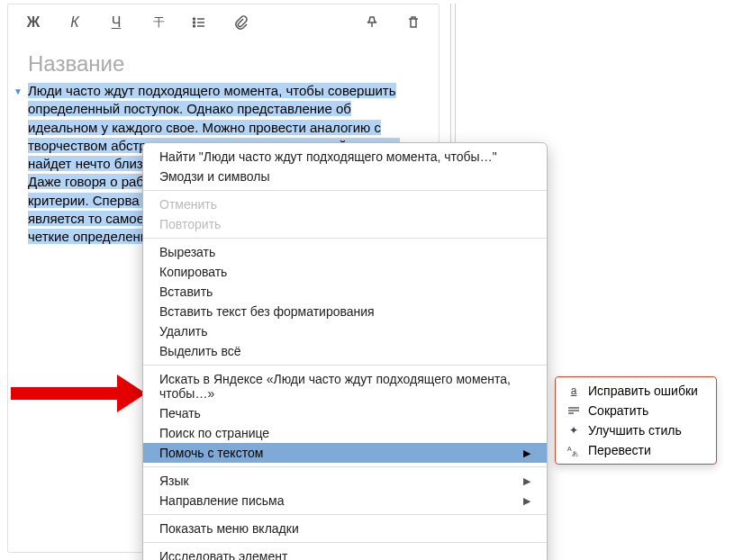  What do you see at coordinates (345, 272) in the screenshot?
I see `menu-copy: Копировать` at bounding box center [345, 272].